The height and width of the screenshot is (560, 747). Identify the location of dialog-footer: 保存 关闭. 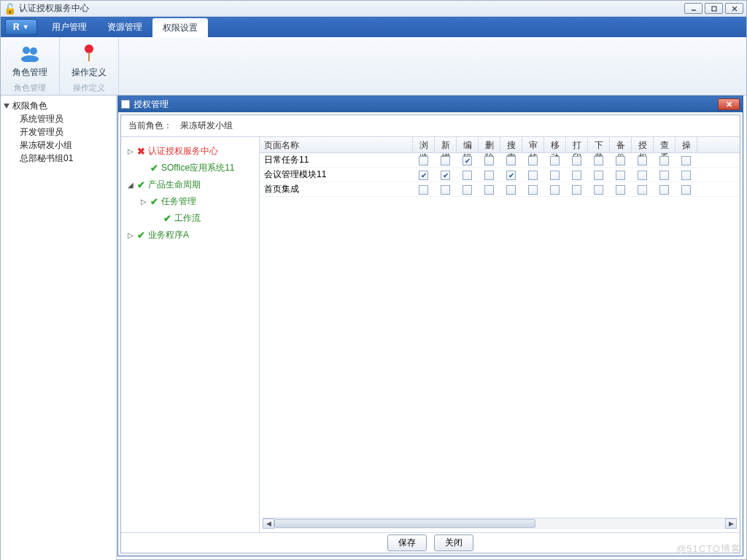
(430, 542).